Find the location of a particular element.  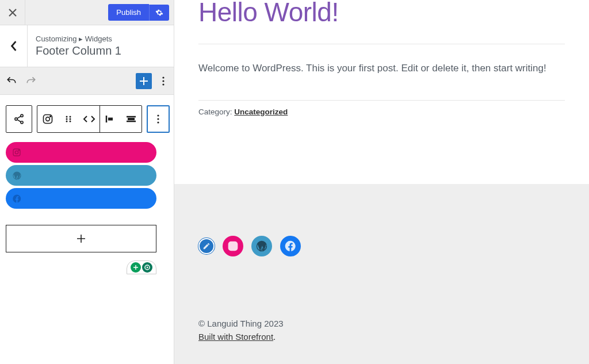

block-options-button is located at coordinates (158, 119).